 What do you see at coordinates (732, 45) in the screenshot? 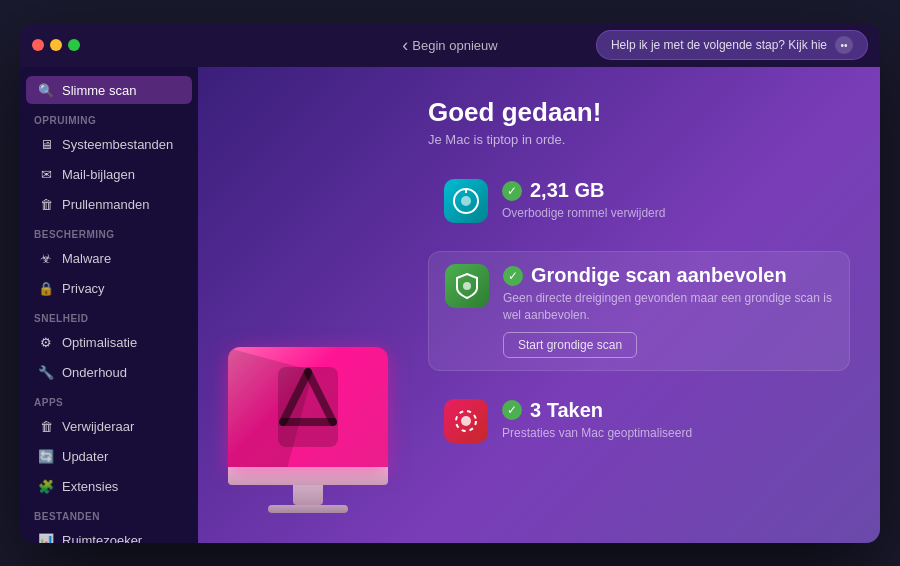
I see `help-button: Help ik je met de volgende stap? Kijk hi…` at bounding box center [732, 45].